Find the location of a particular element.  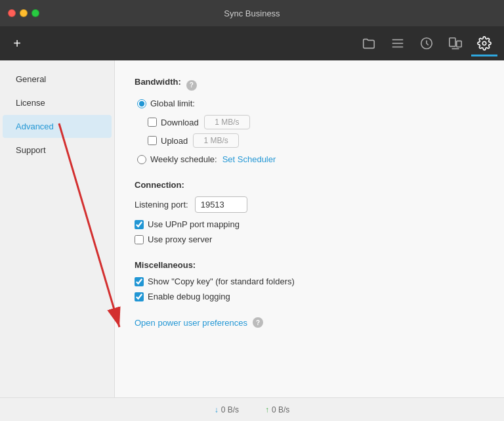

connection-section: Connection: Listening port: Use UPnP por… is located at coordinates (310, 212).